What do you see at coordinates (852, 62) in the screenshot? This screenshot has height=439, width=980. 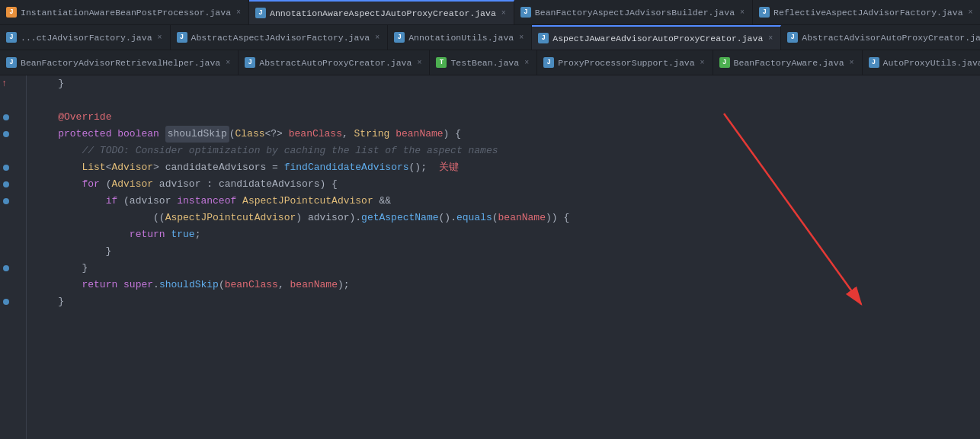 I see `tab-close-beanfactoryaware: ×` at bounding box center [852, 62].